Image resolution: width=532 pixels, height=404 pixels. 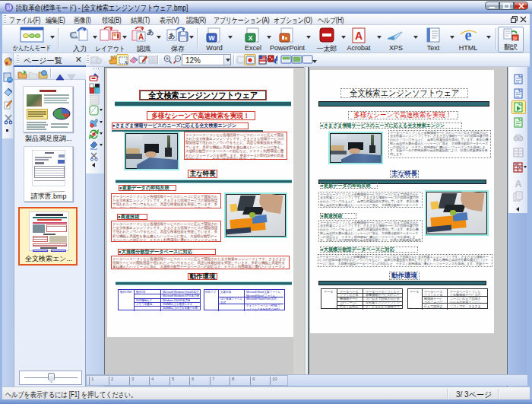 I want to click on svg-text: e, so click(x=468, y=35).